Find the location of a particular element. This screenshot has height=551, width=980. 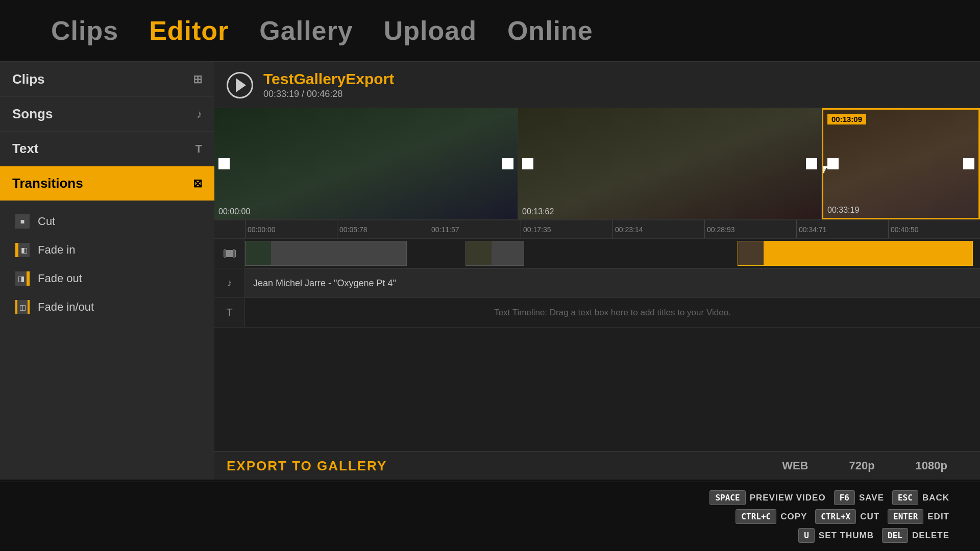

clips-icon: ⊞ is located at coordinates (198, 80).